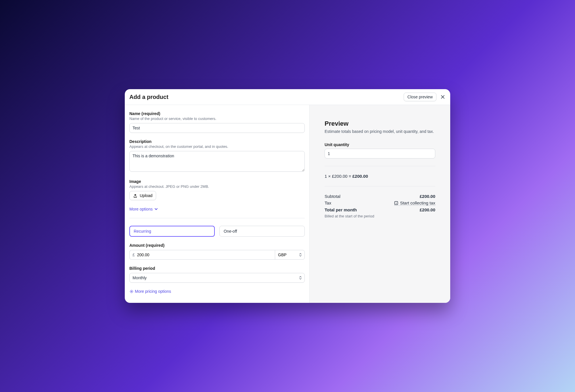 The image size is (575, 392). I want to click on subtotal-row: Subtotal £200.00, so click(380, 196).